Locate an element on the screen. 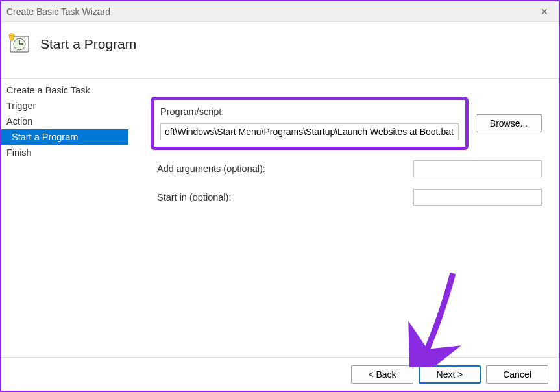  titlebar: Create Basic Task Wizard ✕ is located at coordinates (280, 12).